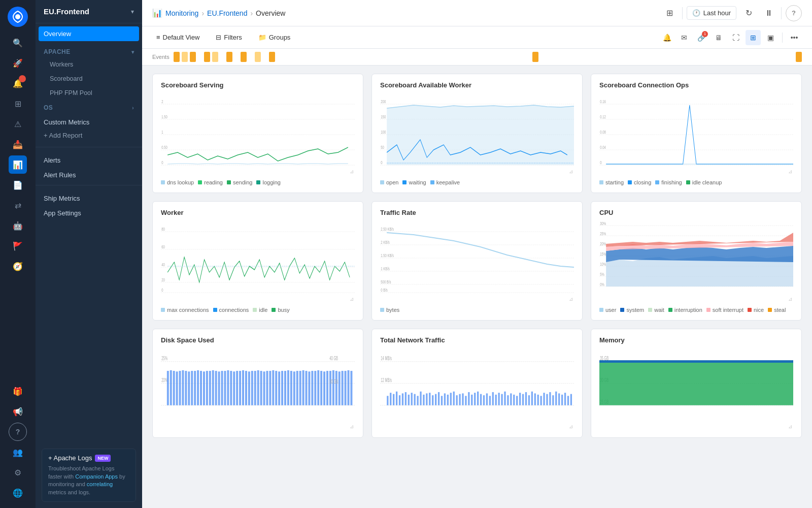  Describe the element at coordinates (89, 107) in the screenshot. I see `sidebar-category-os: OS ›` at that location.